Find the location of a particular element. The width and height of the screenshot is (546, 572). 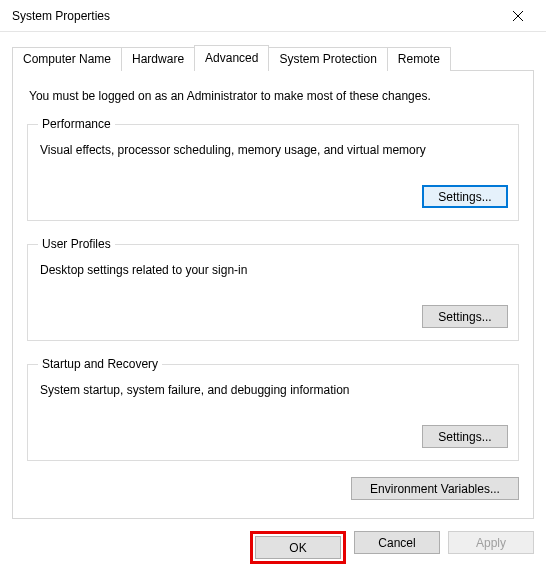

group-startup-recovery-desc: System startup, system failure, and debu… is located at coordinates (274, 390).